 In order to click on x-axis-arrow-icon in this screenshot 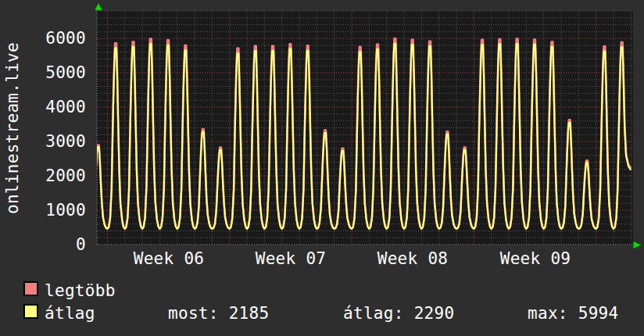, I will do `click(638, 245)`.